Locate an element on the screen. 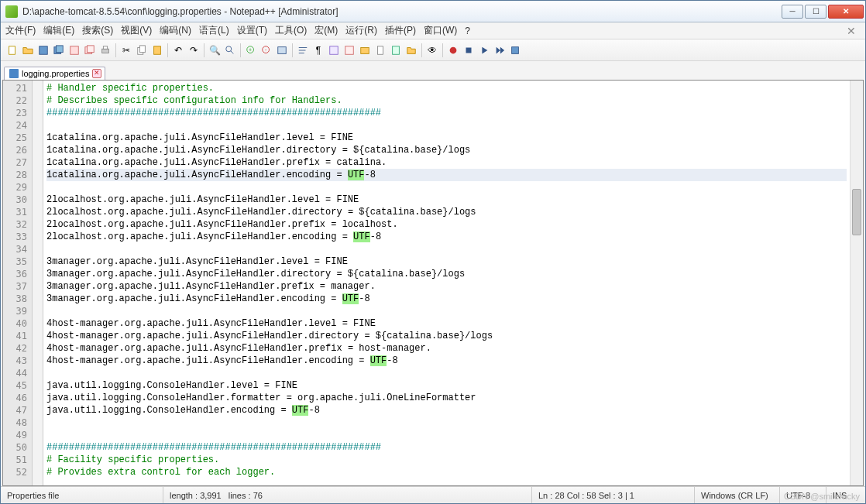 This screenshot has width=866, height=504. status-position: Ln : 28 Col : 58 Sel : 3 | 1 is located at coordinates (613, 495).